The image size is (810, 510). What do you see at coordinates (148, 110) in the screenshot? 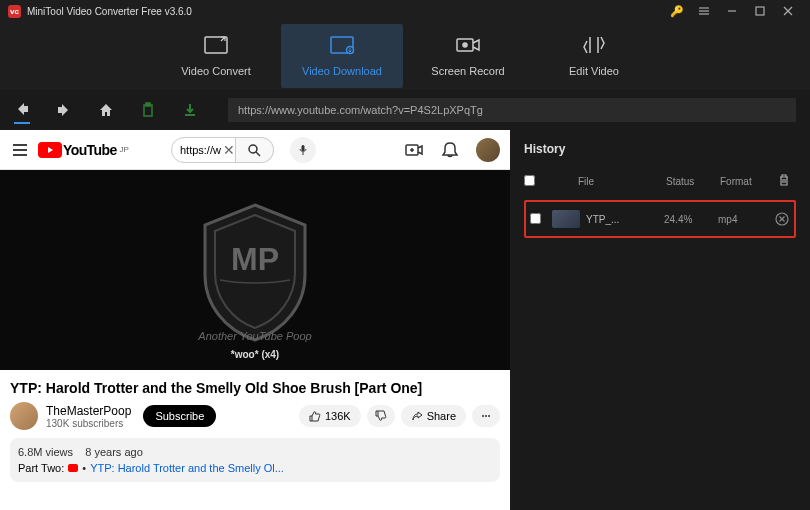
I see `clipboard-button` at bounding box center [148, 110].